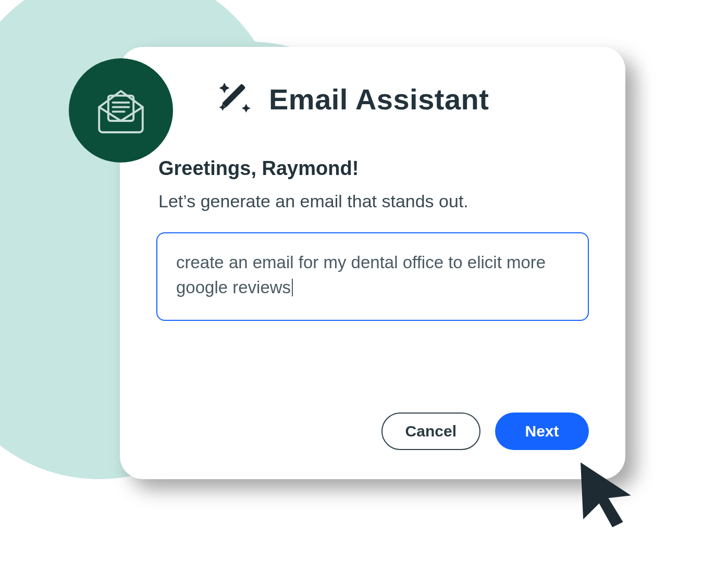  What do you see at coordinates (292, 288) in the screenshot?
I see `text-caret` at bounding box center [292, 288].